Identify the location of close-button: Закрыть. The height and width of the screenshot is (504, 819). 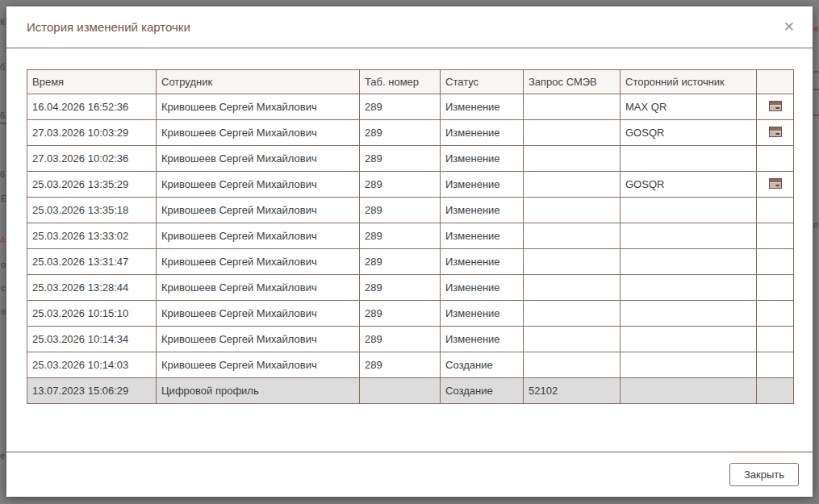
(764, 474).